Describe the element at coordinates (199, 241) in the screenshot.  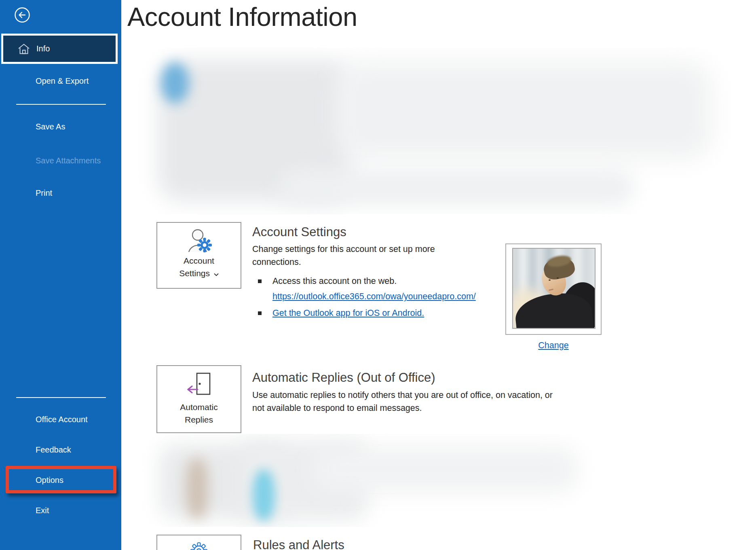
I see `person-with-gear-icon` at that location.